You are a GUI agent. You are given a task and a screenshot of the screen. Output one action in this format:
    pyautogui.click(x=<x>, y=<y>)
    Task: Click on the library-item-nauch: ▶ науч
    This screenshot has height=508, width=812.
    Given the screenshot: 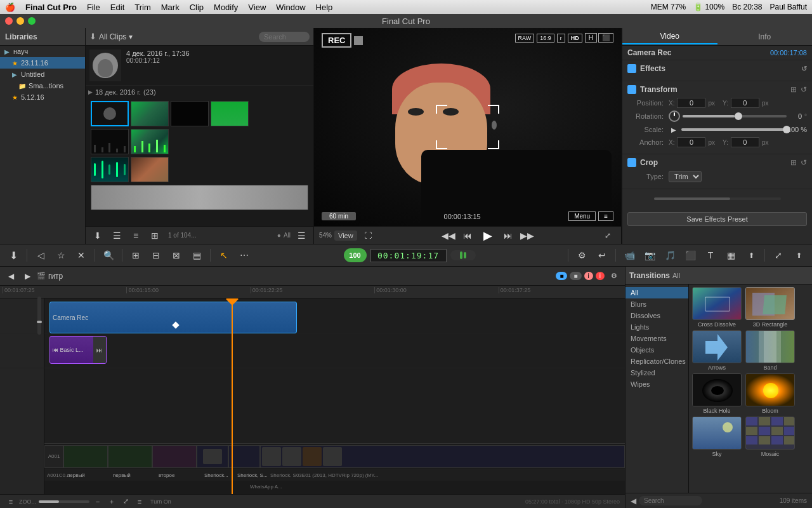 What is the action you would take?
    pyautogui.click(x=43, y=51)
    